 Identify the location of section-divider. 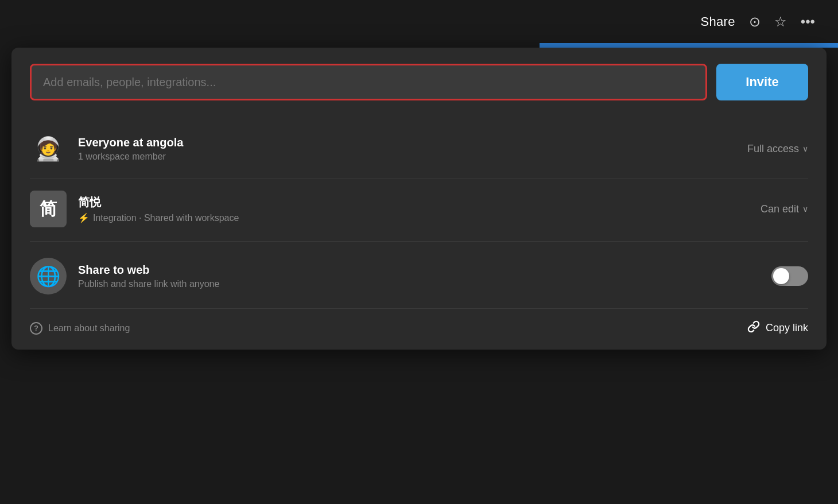
(419, 241).